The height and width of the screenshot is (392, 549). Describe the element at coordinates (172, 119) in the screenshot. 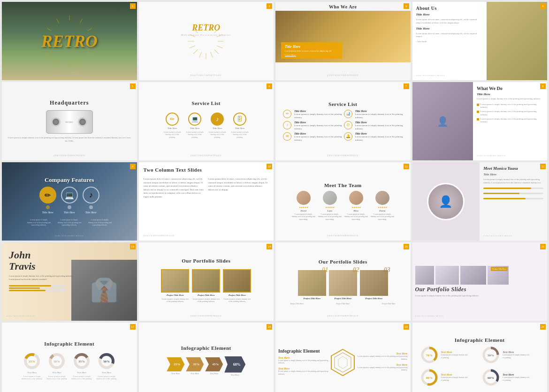

I see `service-circle-1: ✏` at that location.